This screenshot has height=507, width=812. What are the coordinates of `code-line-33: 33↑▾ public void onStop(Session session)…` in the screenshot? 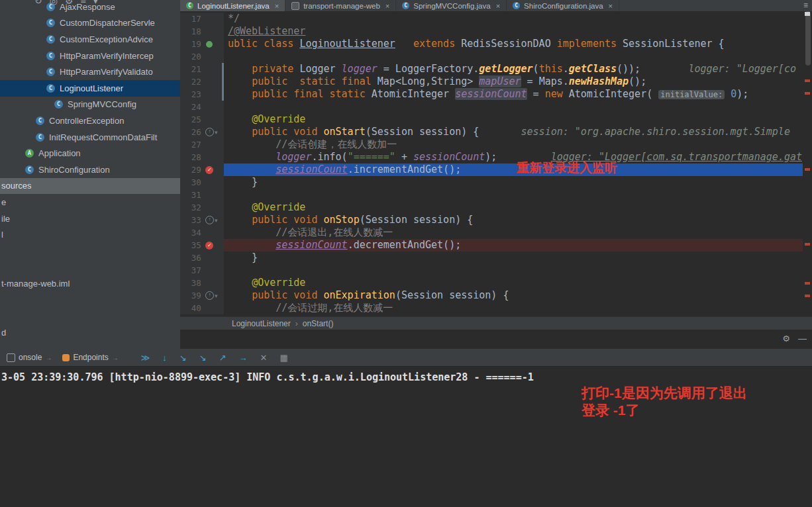 It's located at (491, 220).